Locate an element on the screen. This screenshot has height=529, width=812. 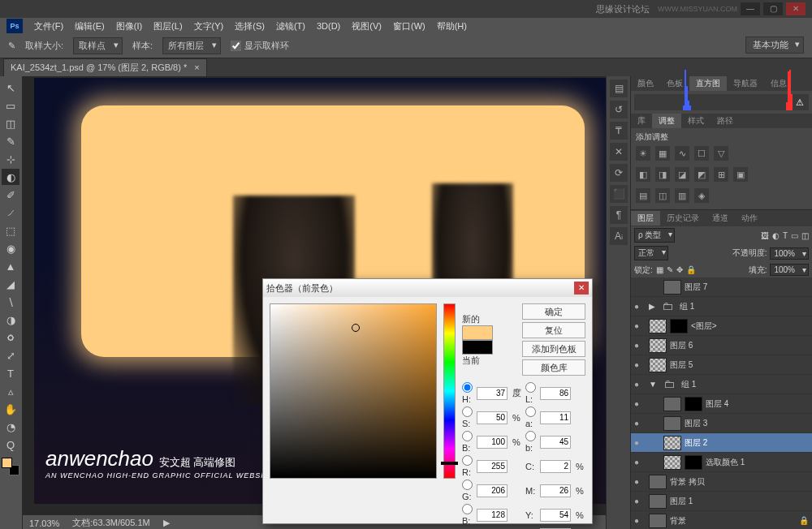
ok-button: 确定 is located at coordinates (554, 312).